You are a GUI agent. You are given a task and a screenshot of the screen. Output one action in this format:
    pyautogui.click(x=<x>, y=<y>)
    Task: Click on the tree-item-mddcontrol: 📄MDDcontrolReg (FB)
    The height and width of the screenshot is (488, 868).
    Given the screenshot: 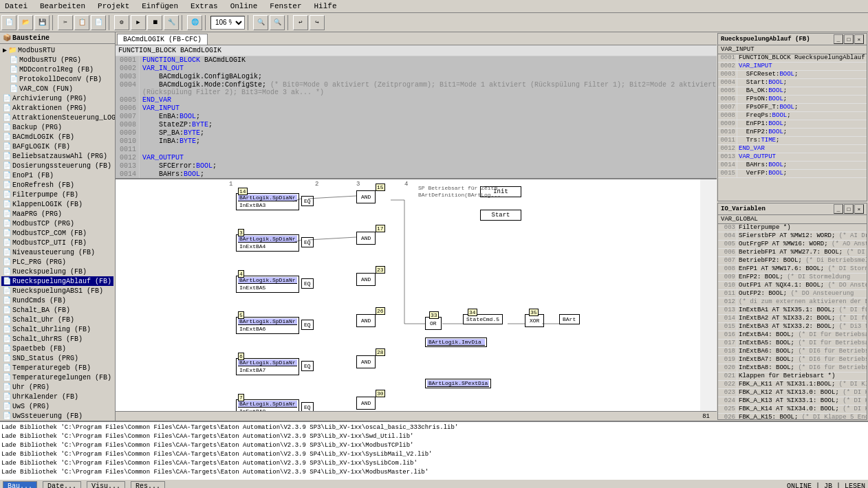 What is the action you would take?
    pyautogui.click(x=58, y=69)
    